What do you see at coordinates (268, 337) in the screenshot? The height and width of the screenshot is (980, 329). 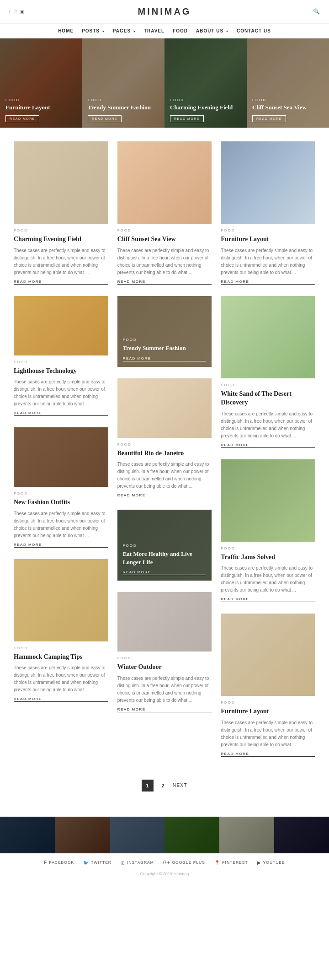 I see `article-whitesand-img` at bounding box center [268, 337].